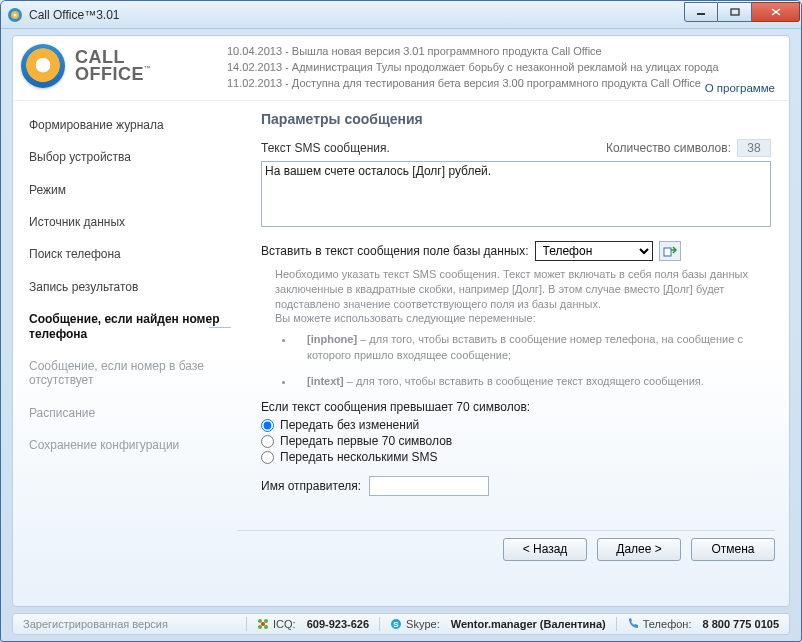 This screenshot has width=802, height=642. What do you see at coordinates (742, 12) in the screenshot?
I see `window-controls` at bounding box center [742, 12].